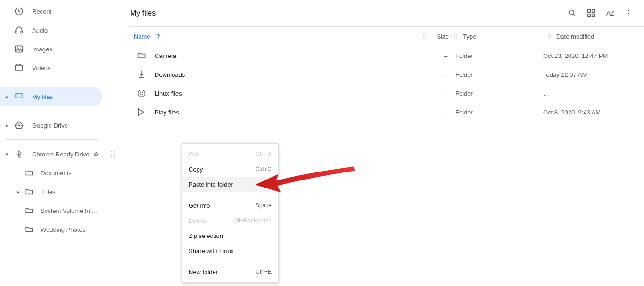 The image size is (644, 286). I want to click on menu-shortcut: Ctrl+E, so click(264, 272).